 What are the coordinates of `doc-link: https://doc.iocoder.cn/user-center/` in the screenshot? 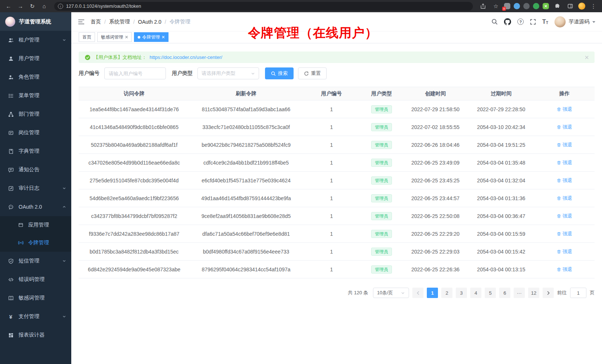 It's located at (186, 57).